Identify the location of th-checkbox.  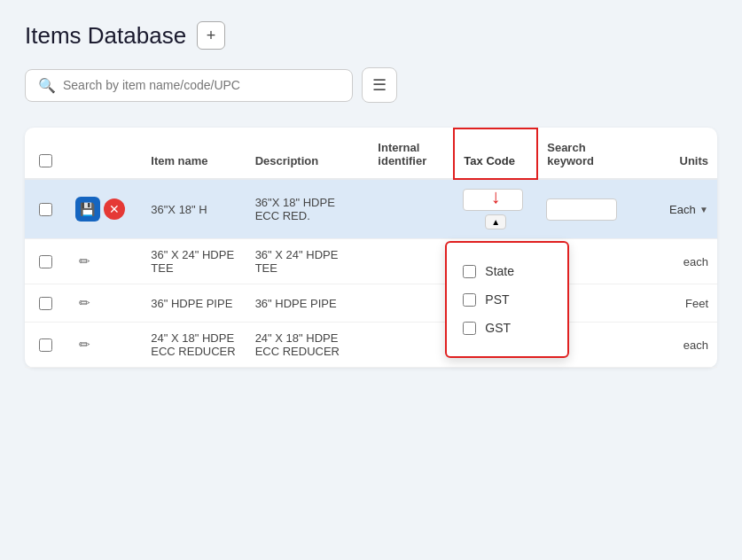
(46, 154).